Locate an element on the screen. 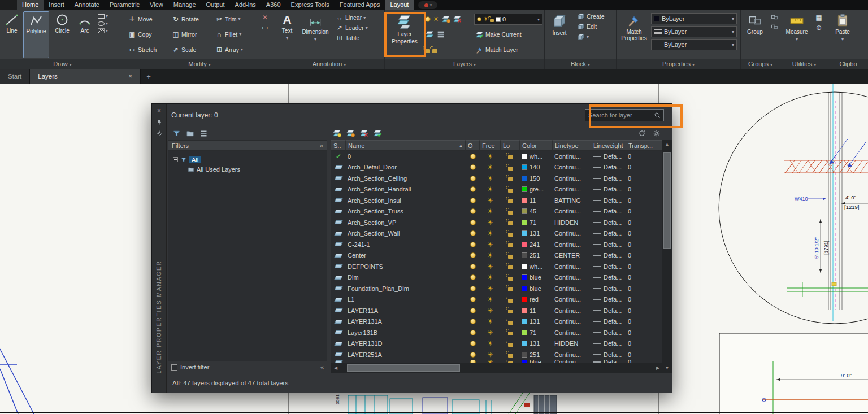  scroll-right-icon: ▶ is located at coordinates (658, 368).